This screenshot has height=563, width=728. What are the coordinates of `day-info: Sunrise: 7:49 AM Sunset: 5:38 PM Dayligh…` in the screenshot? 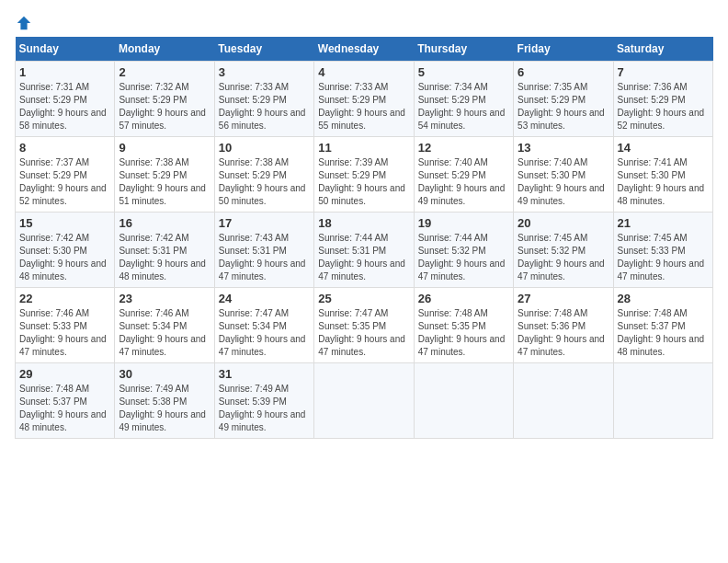 It's located at (164, 408).